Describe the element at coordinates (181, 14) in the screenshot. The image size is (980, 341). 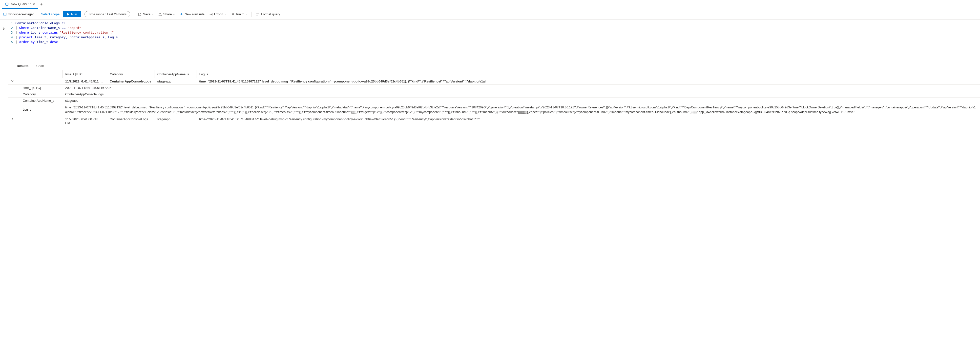
I see `plus-icon: +` at that location.